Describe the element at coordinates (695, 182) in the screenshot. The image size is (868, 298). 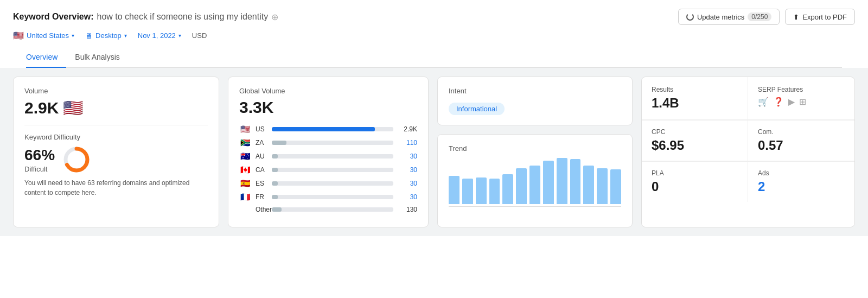
I see `pla-cell: PLA 0` at that location.